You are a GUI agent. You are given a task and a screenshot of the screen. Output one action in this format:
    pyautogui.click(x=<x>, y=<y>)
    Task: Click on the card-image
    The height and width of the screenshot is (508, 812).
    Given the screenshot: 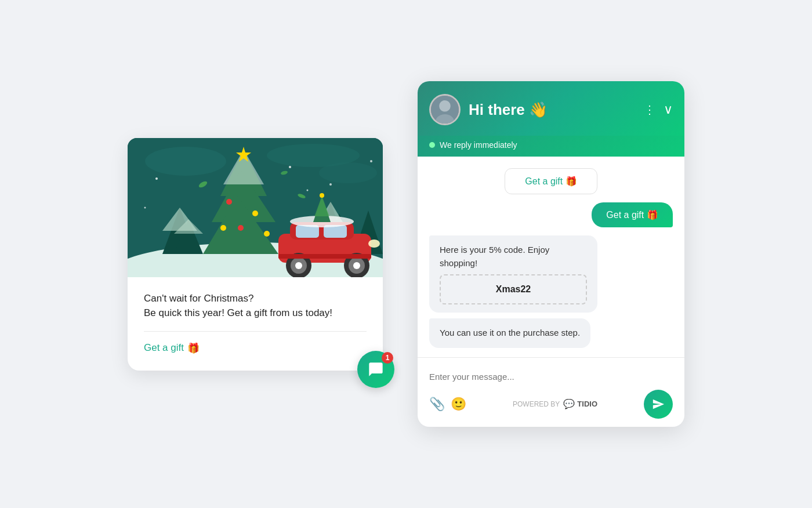 What is the action you would take?
    pyautogui.click(x=255, y=208)
    